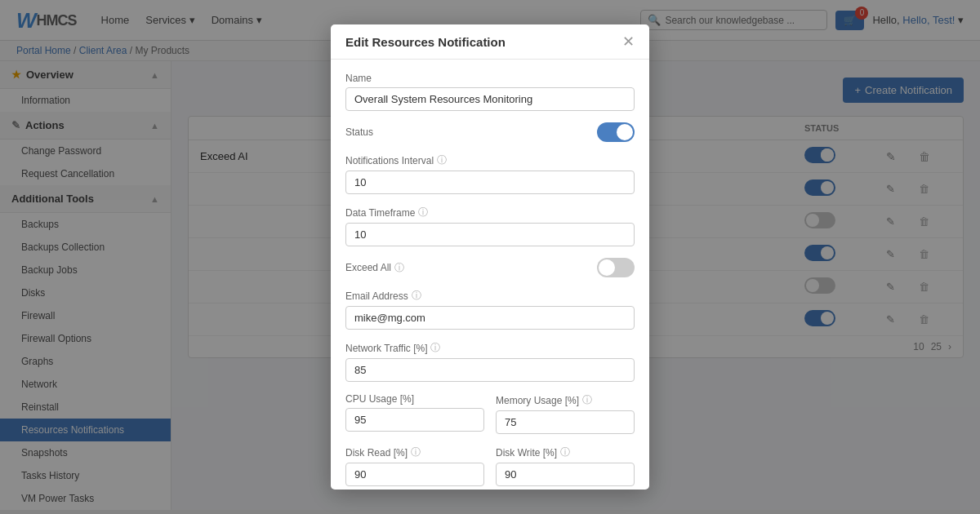 This screenshot has height=514, width=980. What do you see at coordinates (490, 414) in the screenshot?
I see `form-row-cpu-memory: CPU Usage [%] Memory Usage [%] ⓘ` at bounding box center [490, 414].